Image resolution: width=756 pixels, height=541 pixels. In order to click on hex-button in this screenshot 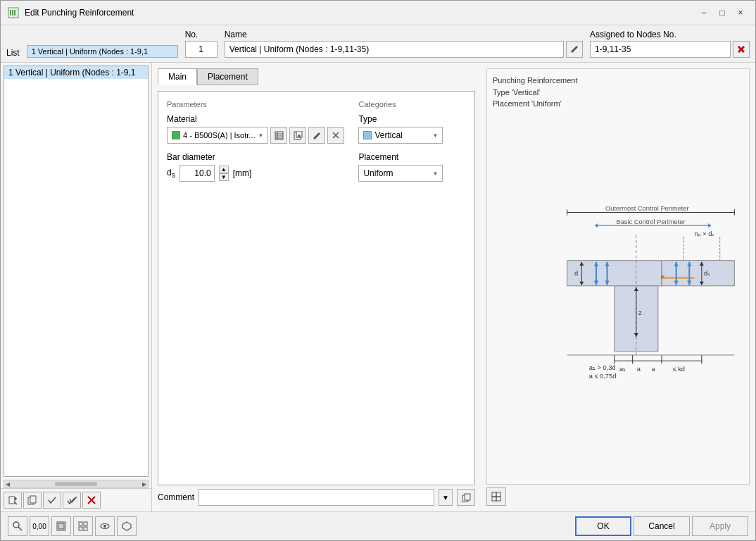, I will do `click(127, 526)`.